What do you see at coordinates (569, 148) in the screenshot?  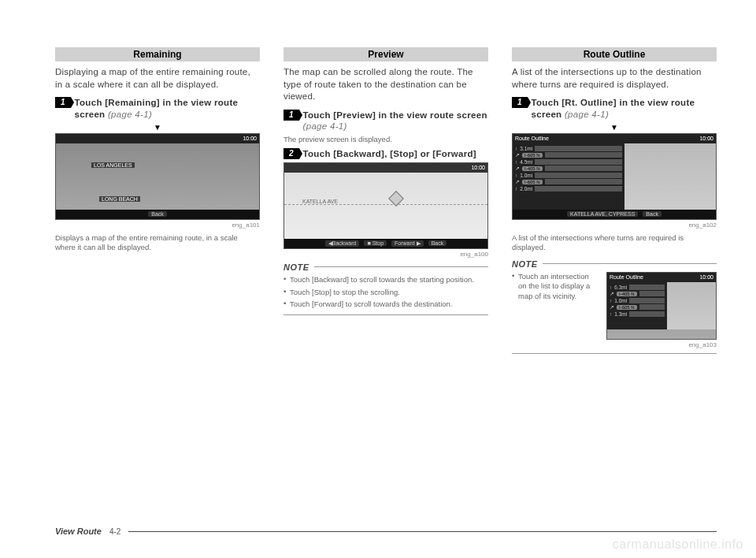 I see `outline-row: ↑3.1mi` at bounding box center [569, 148].